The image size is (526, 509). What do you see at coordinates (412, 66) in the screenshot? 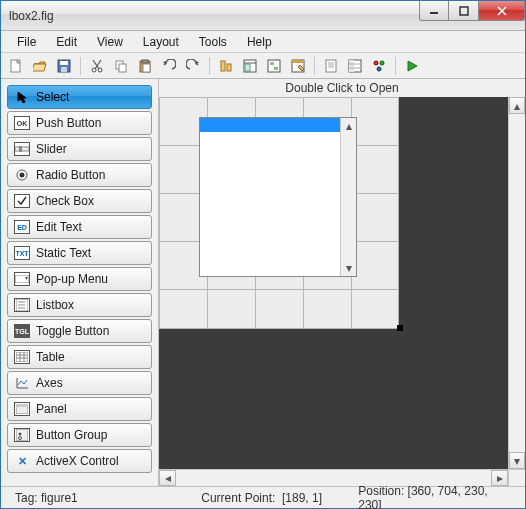
I see `run-button` at bounding box center [412, 66].